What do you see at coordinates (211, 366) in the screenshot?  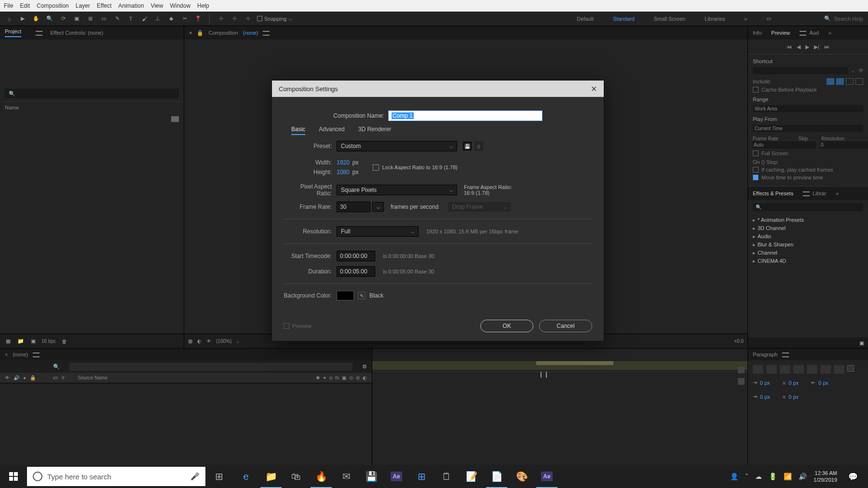 I see `timeline-search-input` at bounding box center [211, 366].